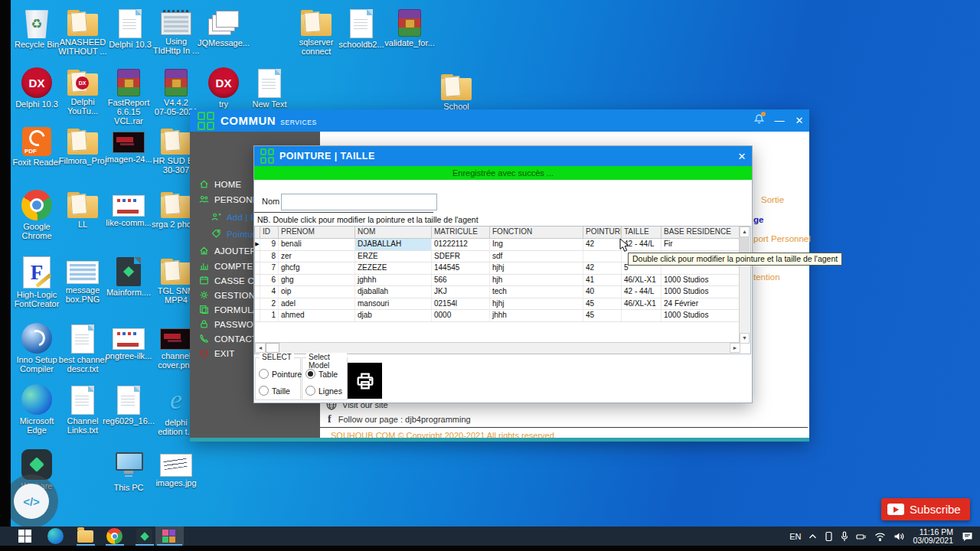  What do you see at coordinates (316, 31) in the screenshot?
I see `desktop-icon-sqlserver-connect: sqlserver connect` at bounding box center [316, 31].